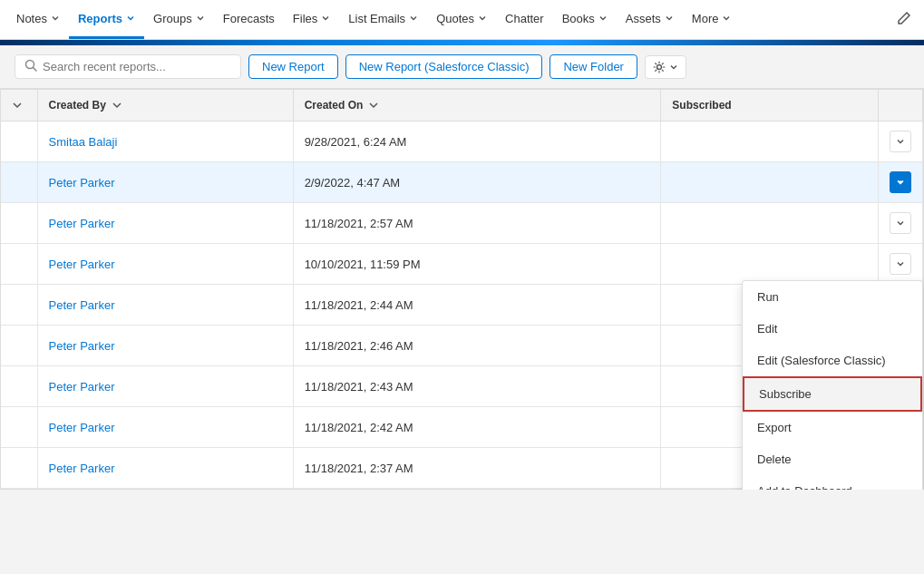 This screenshot has width=924, height=574. What do you see at coordinates (462, 105) in the screenshot?
I see `table-header-row: Created By Created On Subscribed` at bounding box center [462, 105].